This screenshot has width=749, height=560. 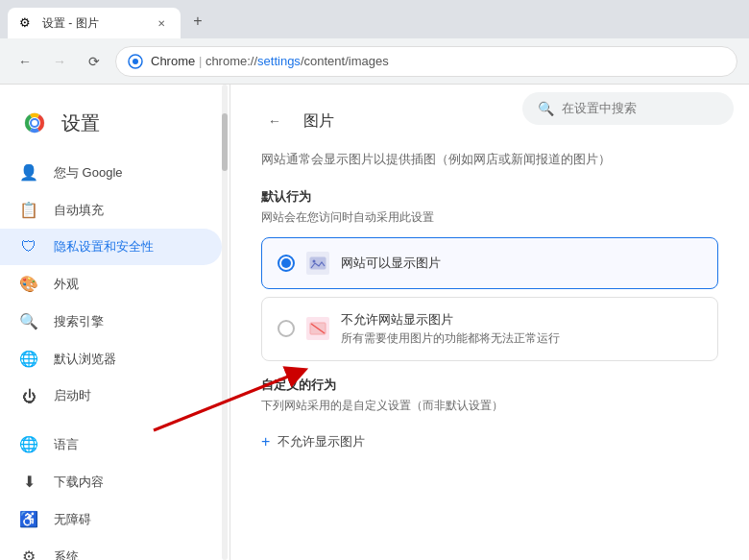 I want to click on forward-button: →, so click(x=60, y=61).